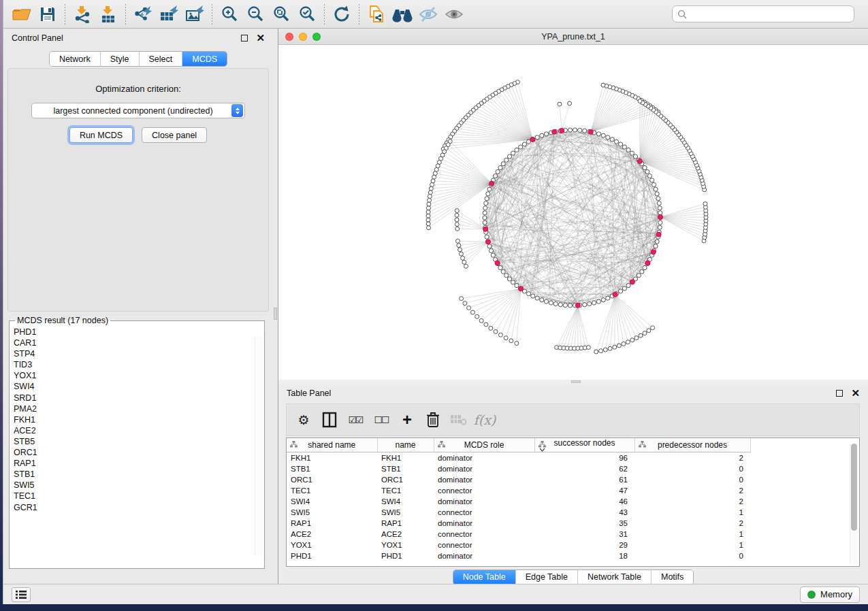 The image size is (868, 611). What do you see at coordinates (854, 503) in the screenshot?
I see `table-scrollbar` at bounding box center [854, 503].